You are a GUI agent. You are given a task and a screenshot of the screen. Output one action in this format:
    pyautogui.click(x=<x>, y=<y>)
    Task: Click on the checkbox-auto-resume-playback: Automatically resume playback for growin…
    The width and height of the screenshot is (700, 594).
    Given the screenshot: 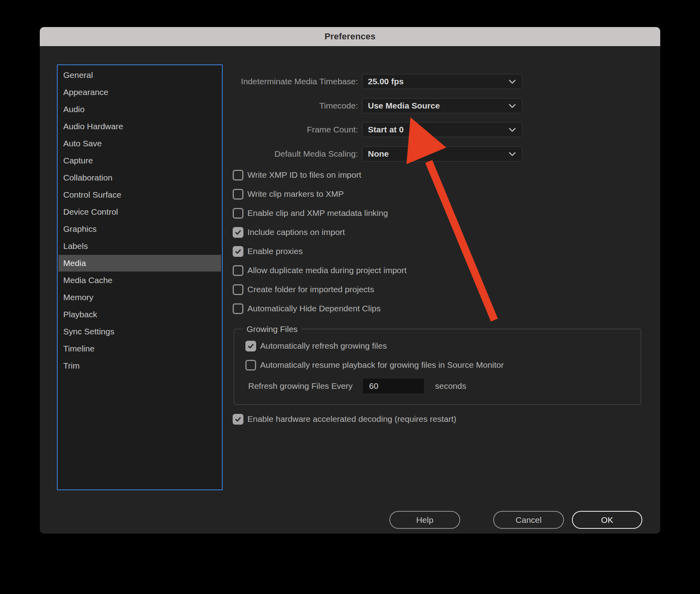 What is the action you would take?
    pyautogui.click(x=375, y=365)
    